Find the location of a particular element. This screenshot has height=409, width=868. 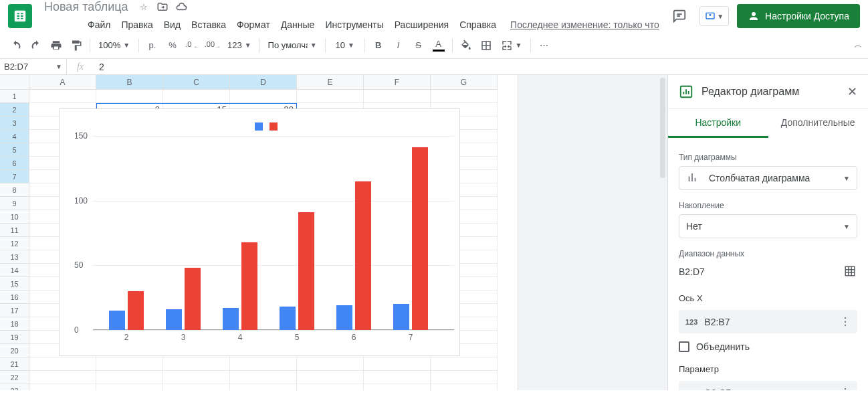

row-header: 22 is located at coordinates (15, 378).